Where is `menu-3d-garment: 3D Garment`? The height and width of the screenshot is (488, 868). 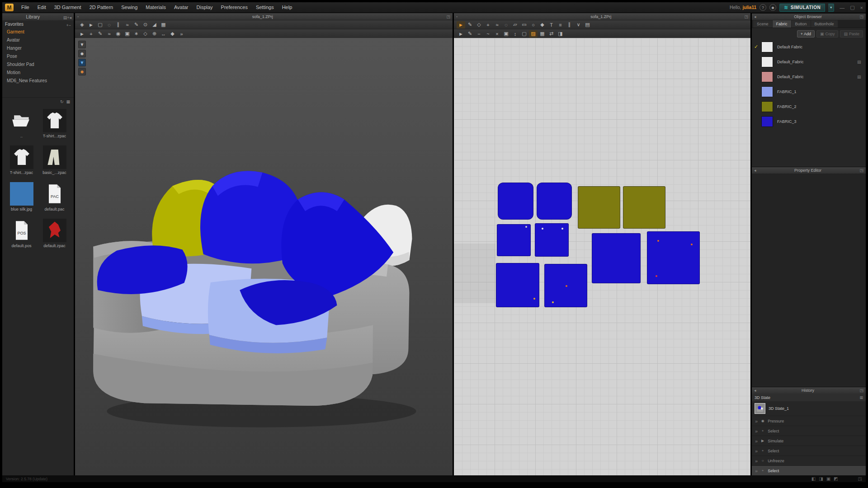
menu-3d-garment: 3D Garment is located at coordinates (68, 7).